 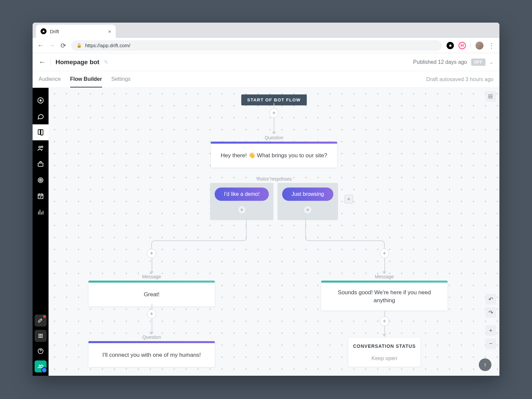 What do you see at coordinates (152, 295) in the screenshot?
I see `message-text: Great!` at bounding box center [152, 295].